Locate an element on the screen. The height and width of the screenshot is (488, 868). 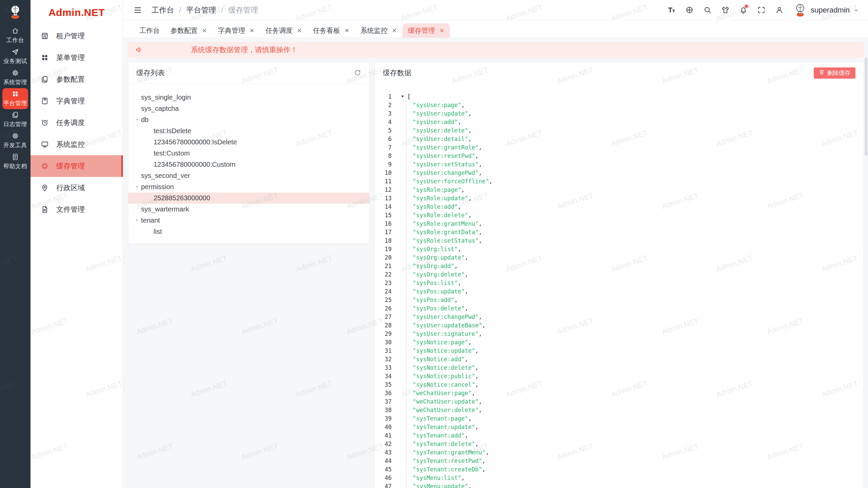
menu-item-param-config: 参数配置 is located at coordinates (77, 79).